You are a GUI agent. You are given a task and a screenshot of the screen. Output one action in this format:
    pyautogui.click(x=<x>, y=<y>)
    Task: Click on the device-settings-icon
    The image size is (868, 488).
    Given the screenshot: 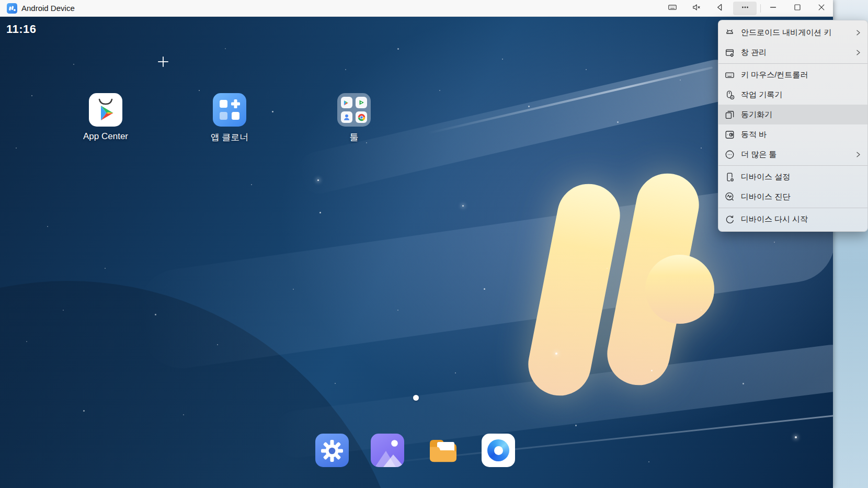 What is the action you would take?
    pyautogui.click(x=730, y=177)
    